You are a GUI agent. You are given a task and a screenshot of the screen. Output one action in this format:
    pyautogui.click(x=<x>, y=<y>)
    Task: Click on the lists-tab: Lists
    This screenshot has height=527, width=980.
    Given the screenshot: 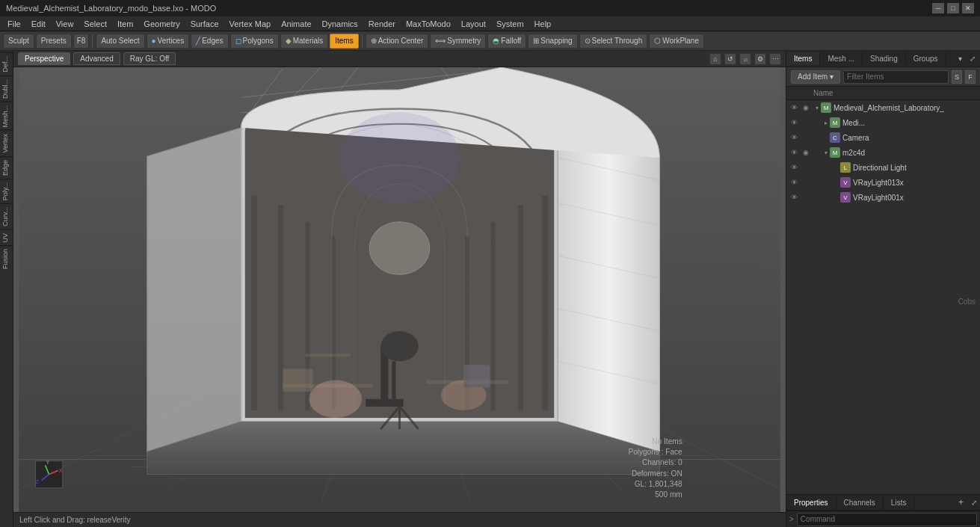 What is the action you would take?
    pyautogui.click(x=899, y=502)
    